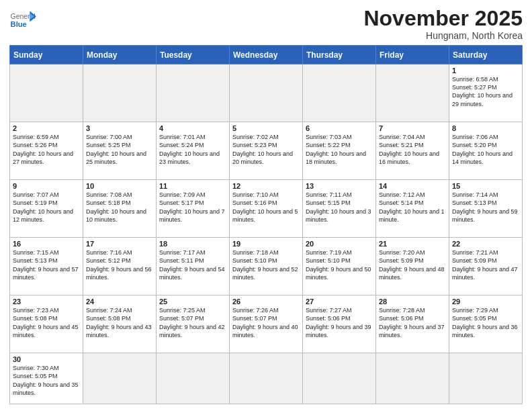 The width and height of the screenshot is (532, 411). What do you see at coordinates (266, 209) in the screenshot?
I see `calendar-row: 9Sunrise: 7:07 AM Sunset: 5:19 PM Daylig…` at bounding box center [266, 209].